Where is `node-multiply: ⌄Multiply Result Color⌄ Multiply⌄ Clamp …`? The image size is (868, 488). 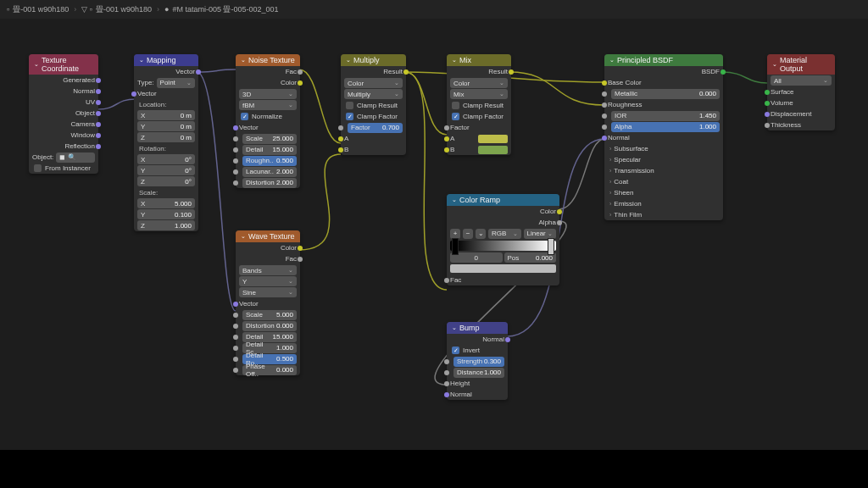
node-multiply: ⌄Multiply Result Color⌄ Multiply⌄ Clamp … is located at coordinates (373, 105).